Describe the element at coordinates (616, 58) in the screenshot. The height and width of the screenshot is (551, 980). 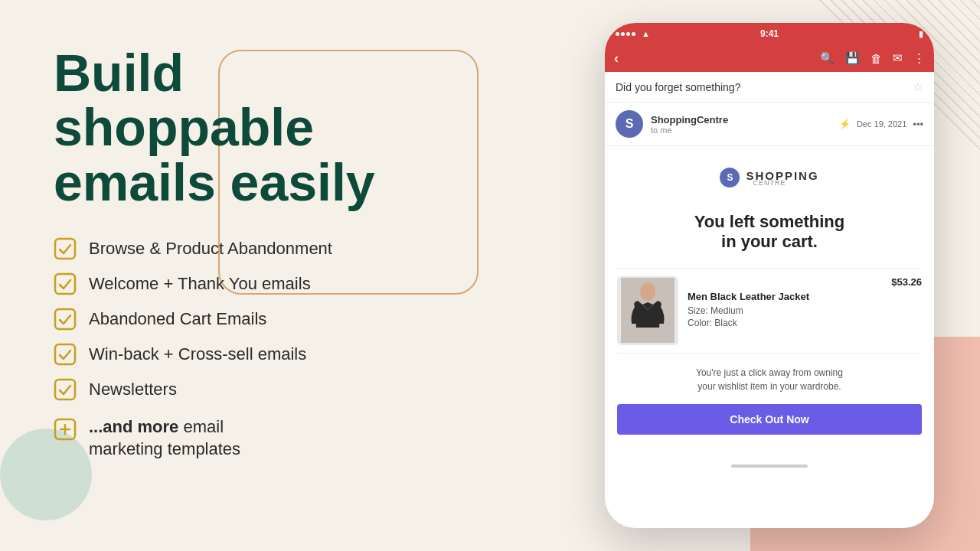
I see `back-button: ‹` at that location.